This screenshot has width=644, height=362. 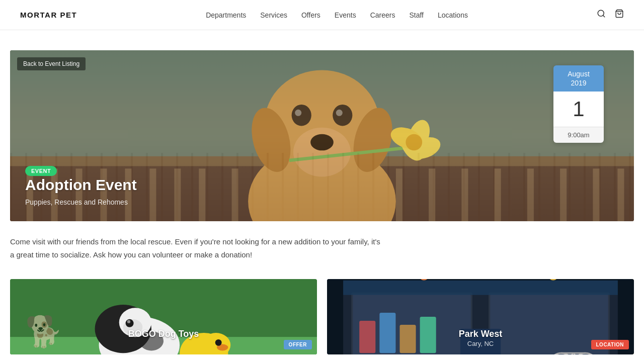 What do you see at coordinates (226, 15) in the screenshot?
I see `nav-link-departments: Departments` at bounding box center [226, 15].